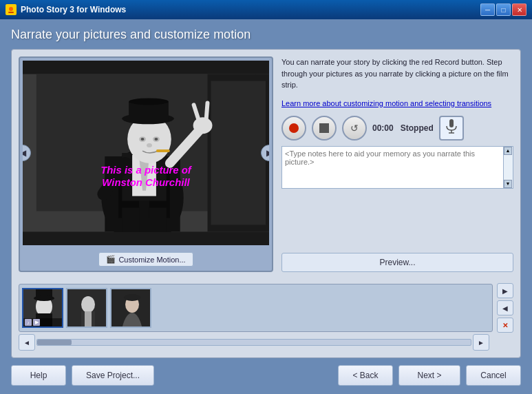 This screenshot has height=394, width=532. Describe the element at coordinates (43, 308) in the screenshot. I see `film-thumbnail-1: ♪ ▶` at that location.